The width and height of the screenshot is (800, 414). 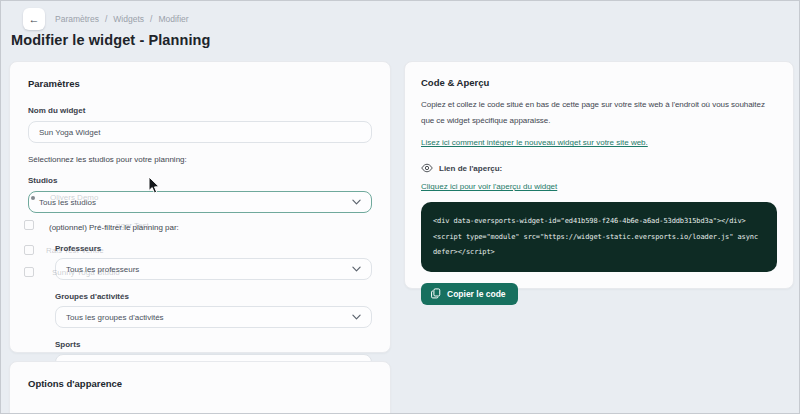 I want to click on ghost-option: Rais Test Venue, so click(x=75, y=250).